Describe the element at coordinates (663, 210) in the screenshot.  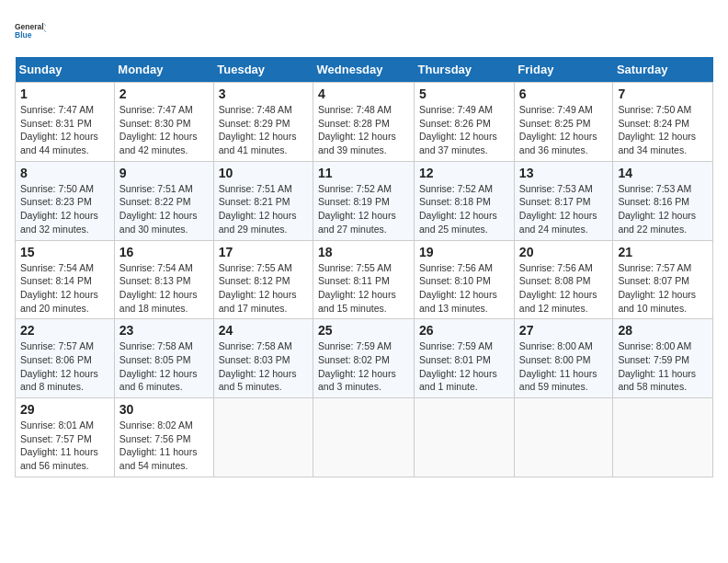
I see `day-detail: Sunrise: 7:53 AM Sunset: 8:16 PM Dayligh…` at that location.